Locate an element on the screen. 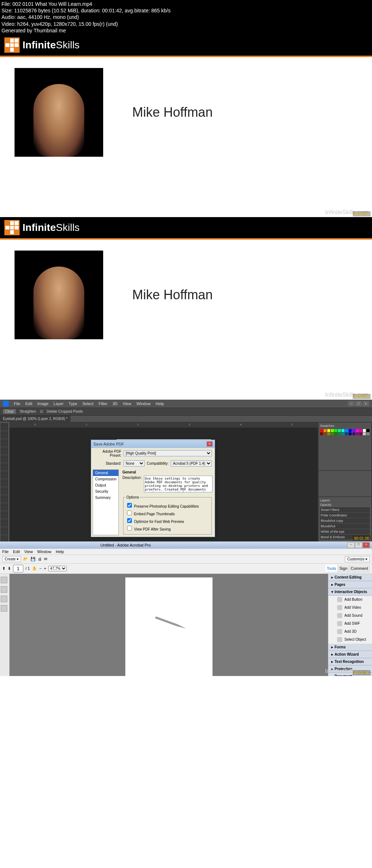  side-output: Output is located at coordinates (106, 485).